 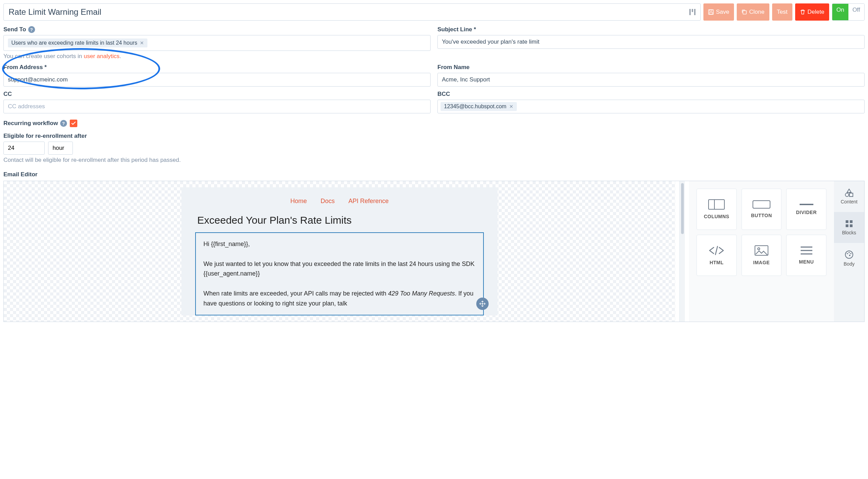 I want to click on bcc-input: 12345@bcc.hubspot.com ✕, so click(x=651, y=107).